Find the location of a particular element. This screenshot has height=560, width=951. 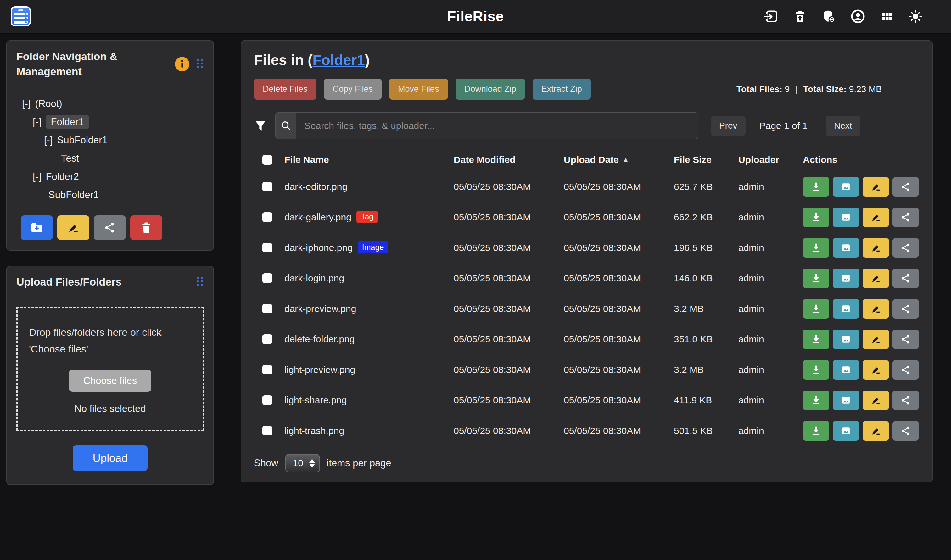

choose-files-button: Choose files is located at coordinates (110, 381).